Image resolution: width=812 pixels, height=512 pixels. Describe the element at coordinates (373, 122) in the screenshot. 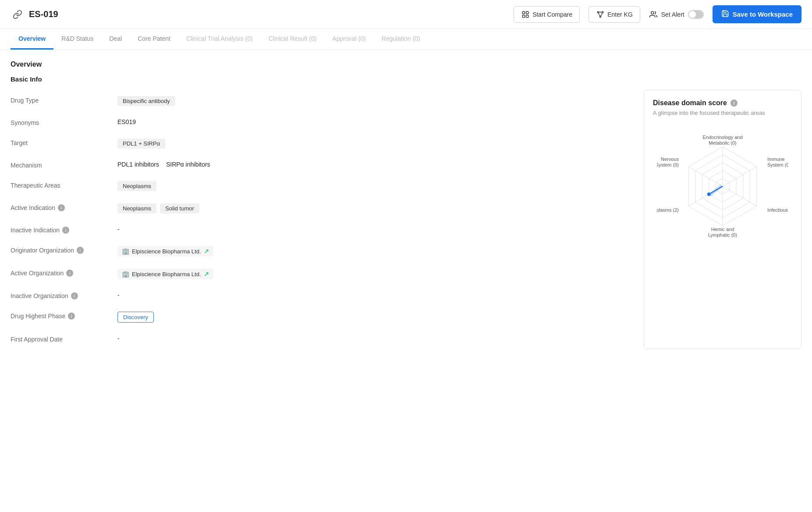

I see `synonyms-value: ES019` at that location.